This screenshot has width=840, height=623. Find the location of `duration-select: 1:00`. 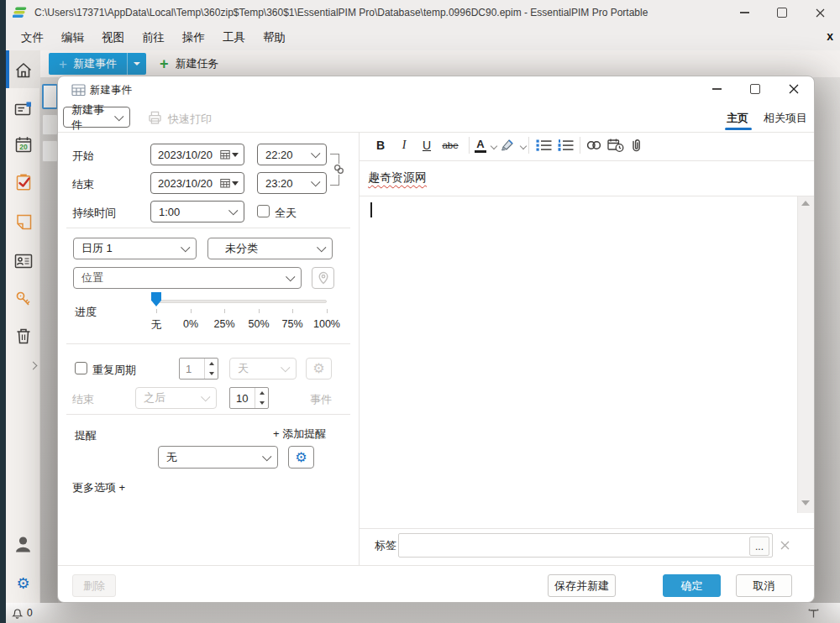

duration-select: 1:00 is located at coordinates (197, 212).